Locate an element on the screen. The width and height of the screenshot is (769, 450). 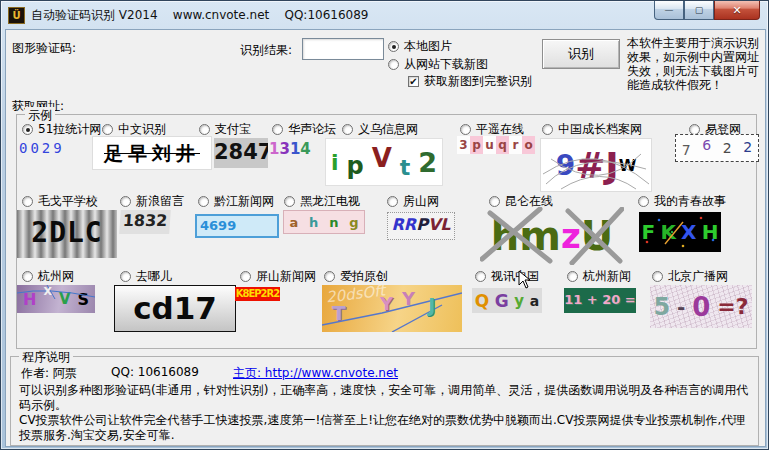
captcha-char: 4 is located at coordinates (305, 149).